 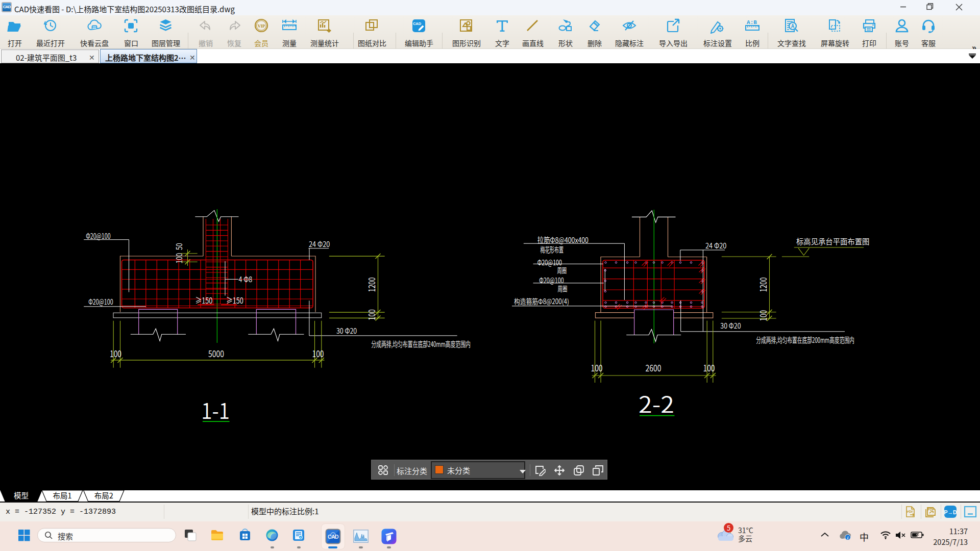 I want to click on svg-text: 构造箍筋Φ8@200(4), so click(x=542, y=301).